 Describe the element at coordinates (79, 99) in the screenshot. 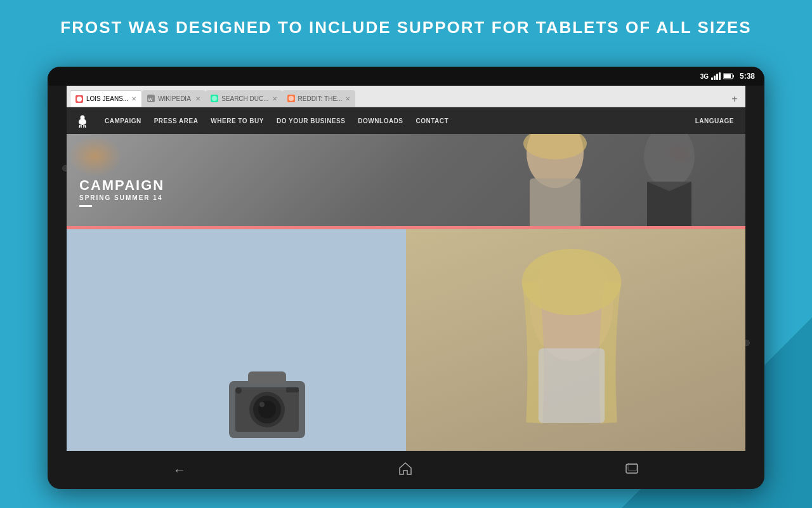

I see `tab-1-favicon` at that location.